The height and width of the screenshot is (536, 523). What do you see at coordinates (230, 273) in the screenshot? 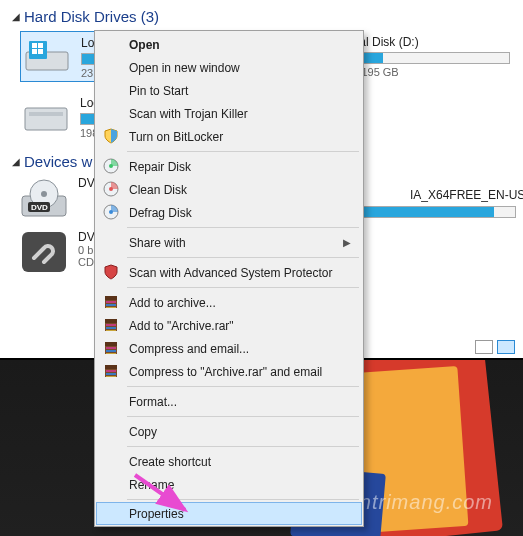
I see `ctx-asp-label: Scan with Advanced System Protector` at bounding box center [230, 273].